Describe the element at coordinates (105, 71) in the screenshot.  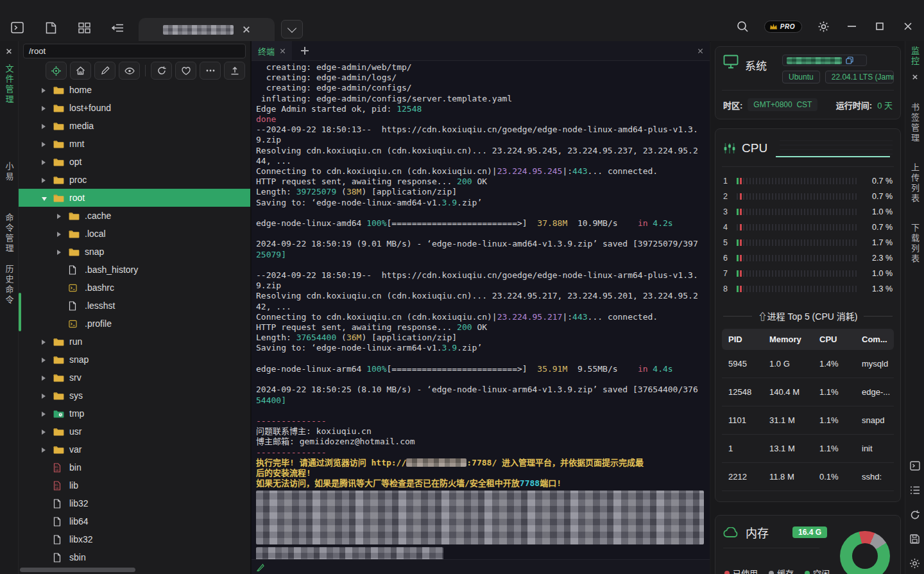
I see `edit-pencil-button` at that location.